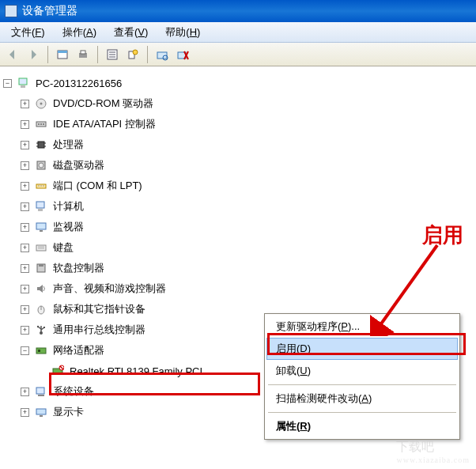 The image size is (476, 469). What do you see at coordinates (103, 104) in the screenshot?
I see `tree-item-label: DVD/CD-ROM 驱动器` at bounding box center [103, 104].